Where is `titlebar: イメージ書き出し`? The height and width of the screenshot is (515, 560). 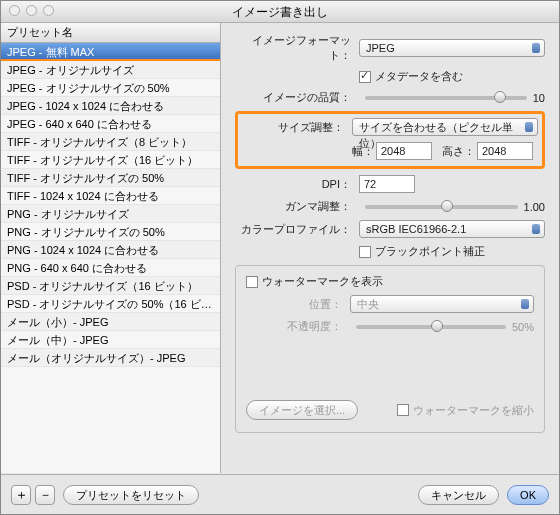 titlebar: イメージ書き出し is located at coordinates (280, 12).